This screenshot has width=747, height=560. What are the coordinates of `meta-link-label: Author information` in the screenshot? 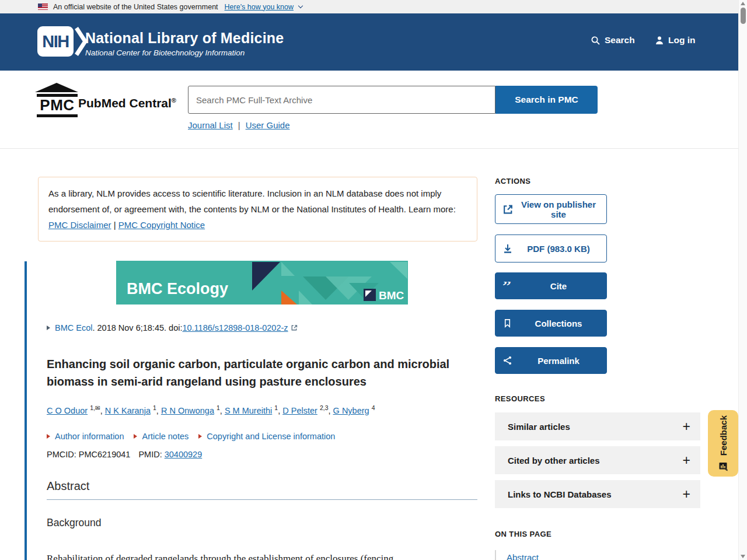 It's located at (89, 436).